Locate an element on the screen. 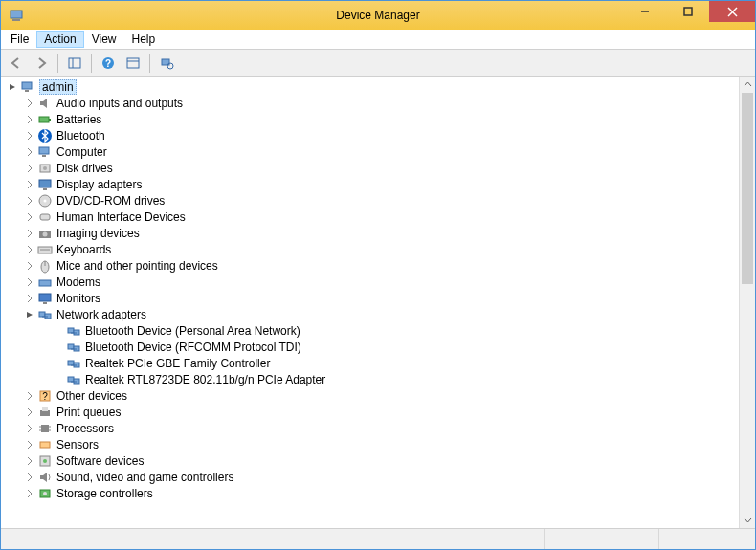 The image size is (756, 550). tree-node: Mice and other pointing devices is located at coordinates (369, 266).